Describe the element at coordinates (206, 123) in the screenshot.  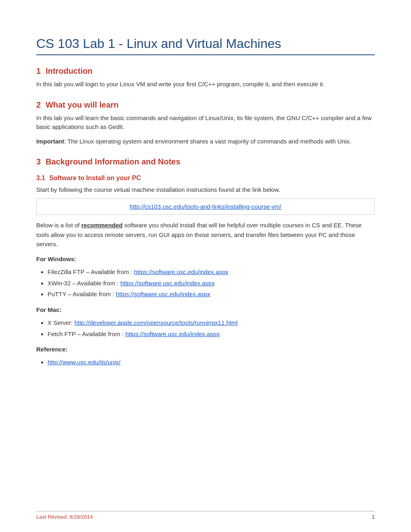
I see `section-2-text: In this lab you will learn the basic com…` at that location.